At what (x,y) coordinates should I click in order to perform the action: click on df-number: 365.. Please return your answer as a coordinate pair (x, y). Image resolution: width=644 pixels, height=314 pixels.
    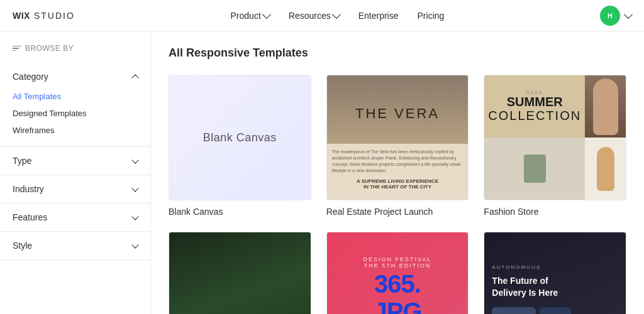
    Looking at the image, I should click on (397, 284).